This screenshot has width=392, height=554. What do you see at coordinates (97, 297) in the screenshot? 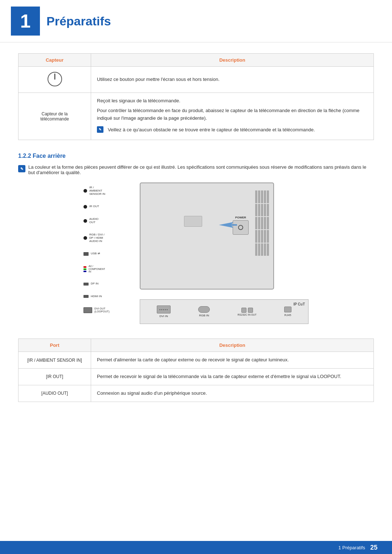
I see `port-hdmi-in-label: HDMI IN` at bounding box center [97, 297].